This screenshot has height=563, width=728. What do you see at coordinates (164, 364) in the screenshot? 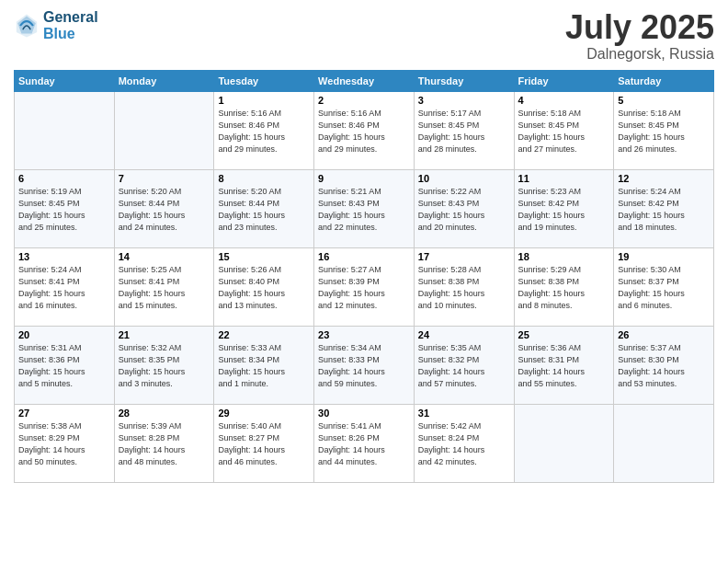
I see `calendar-cell: 21Sunrise: 5:32 AM Sunset: 8:35 PM Dayli…` at bounding box center [164, 364].